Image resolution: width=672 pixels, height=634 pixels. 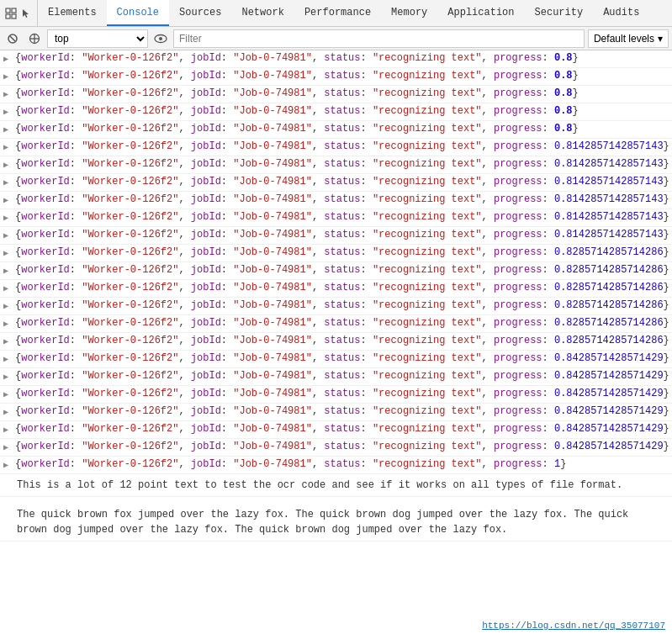 I want to click on cursor-icon, so click(x=26, y=13).